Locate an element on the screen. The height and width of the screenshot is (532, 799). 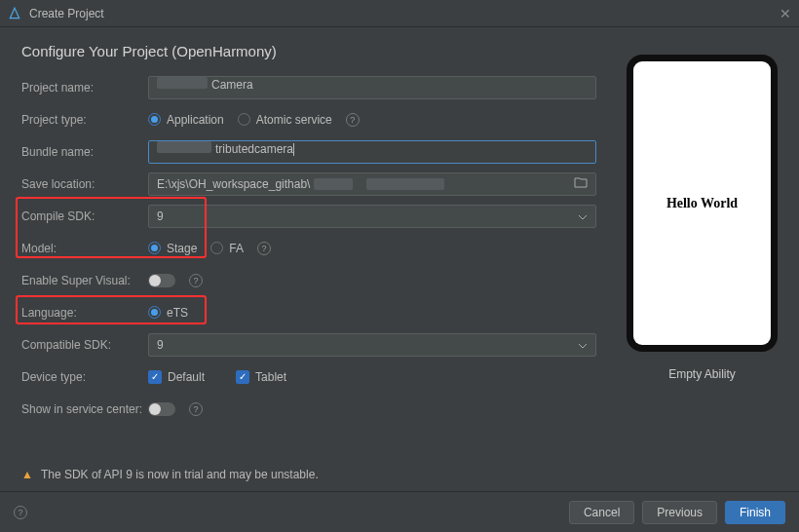
save-location-label: Save location: is located at coordinates (85, 184).